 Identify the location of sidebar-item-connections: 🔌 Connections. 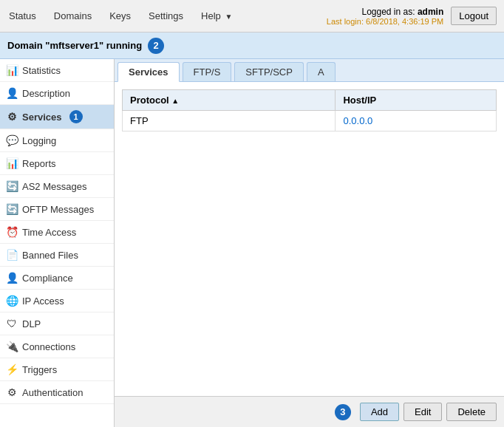
(57, 347).